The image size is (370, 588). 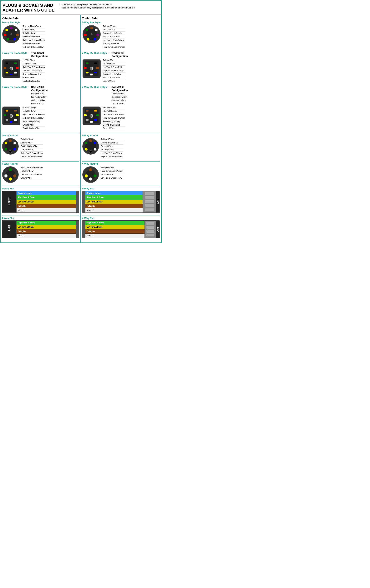 I want to click on header: PLUGS & SOCKETS ANDADAPTER WIRING GUIDE …, so click(x=81, y=8).